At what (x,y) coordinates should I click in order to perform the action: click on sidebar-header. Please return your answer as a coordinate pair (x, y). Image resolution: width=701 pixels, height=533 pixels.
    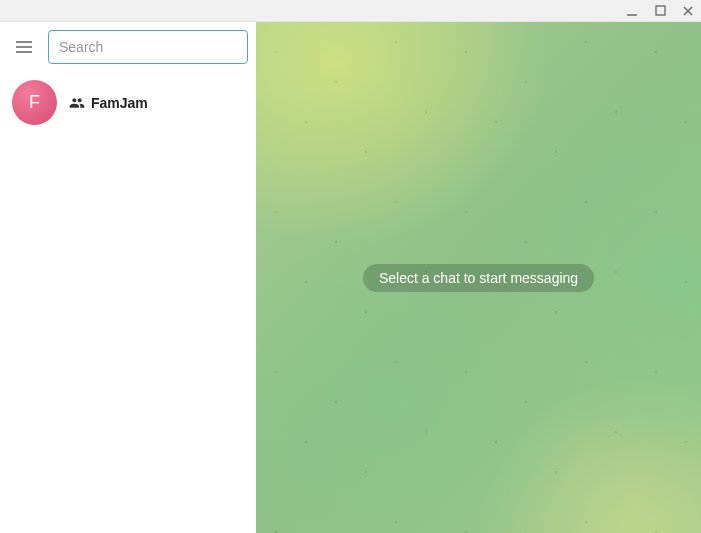
    Looking at the image, I should click on (128, 47).